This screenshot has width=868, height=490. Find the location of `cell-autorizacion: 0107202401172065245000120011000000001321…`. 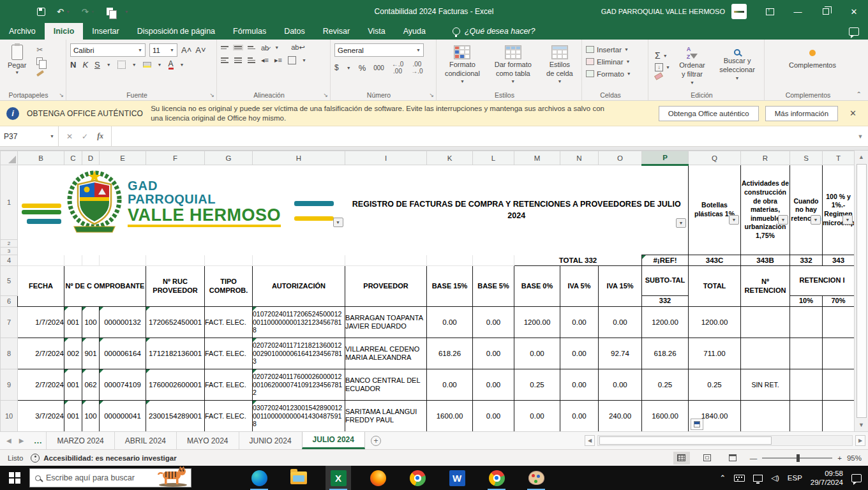

cell-autorizacion: 0107202401172065245000120011000000001321… is located at coordinates (299, 323).